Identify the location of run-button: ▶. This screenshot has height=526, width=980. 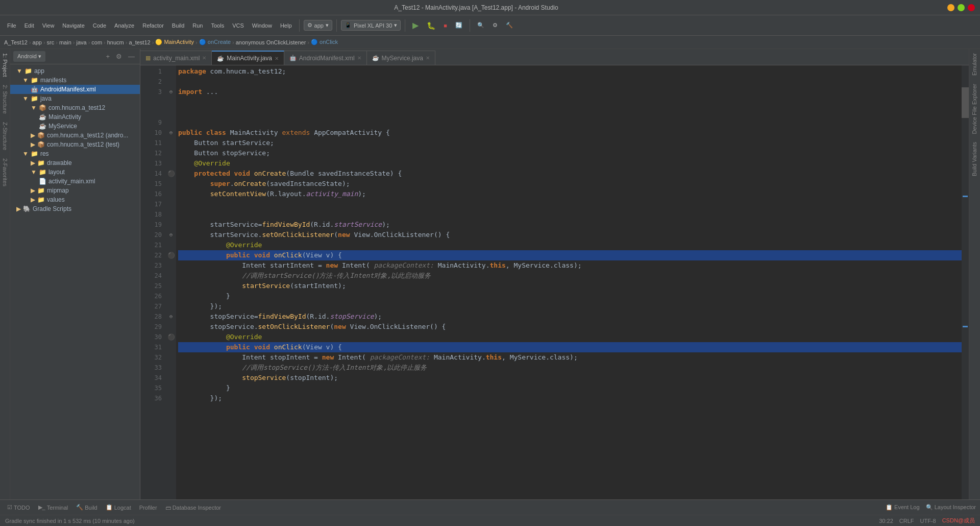
(415, 26).